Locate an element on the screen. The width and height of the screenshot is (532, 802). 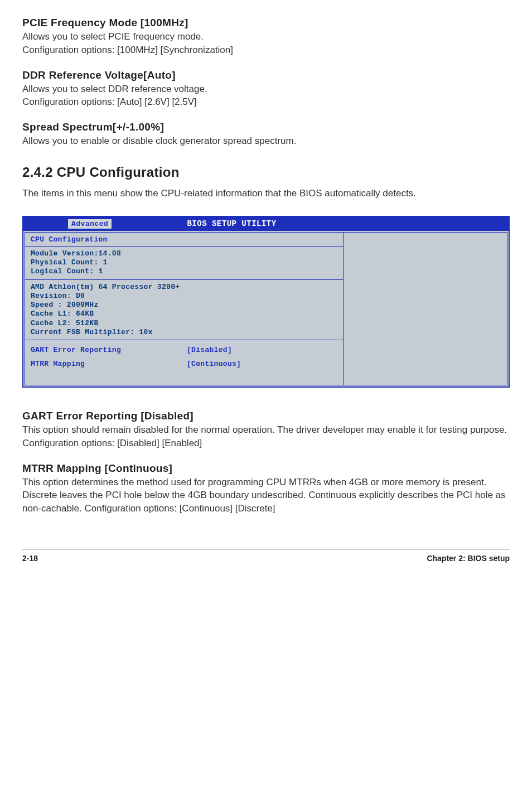
text-line: Allows you to enable or disable clock ge… is located at coordinates (159, 141).